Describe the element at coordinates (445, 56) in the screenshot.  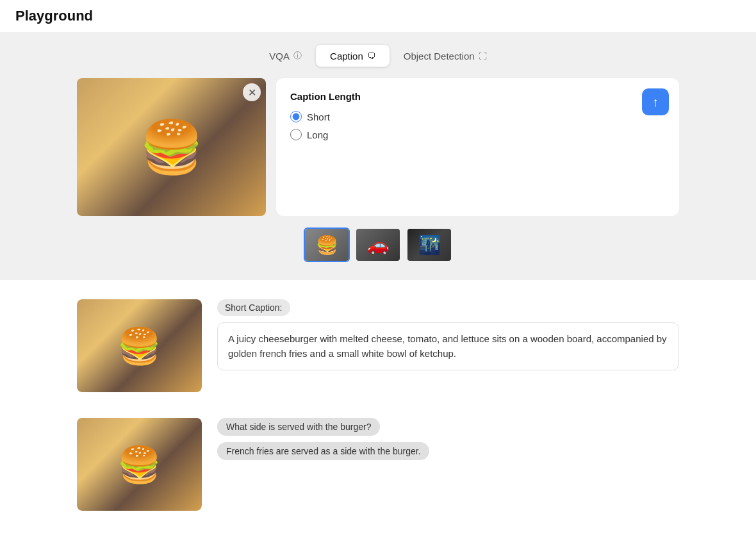
I see `tab-object-detection: Object Detection ⛶` at that location.